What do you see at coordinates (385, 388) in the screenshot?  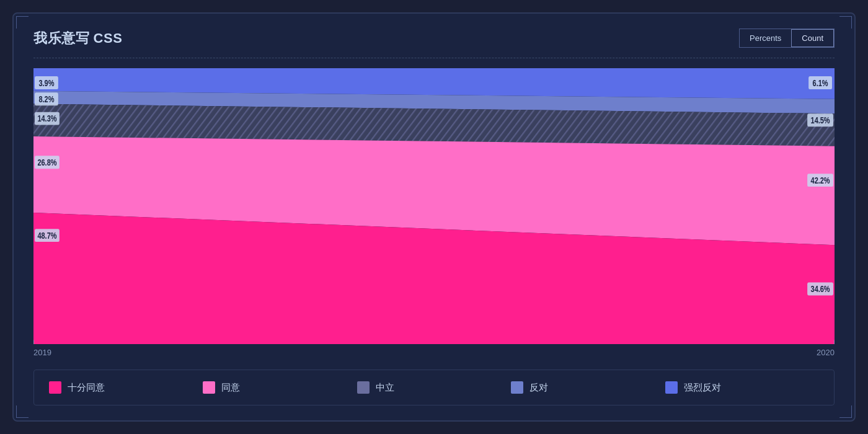 I see `legend-label-neutral: 中立` at bounding box center [385, 388].